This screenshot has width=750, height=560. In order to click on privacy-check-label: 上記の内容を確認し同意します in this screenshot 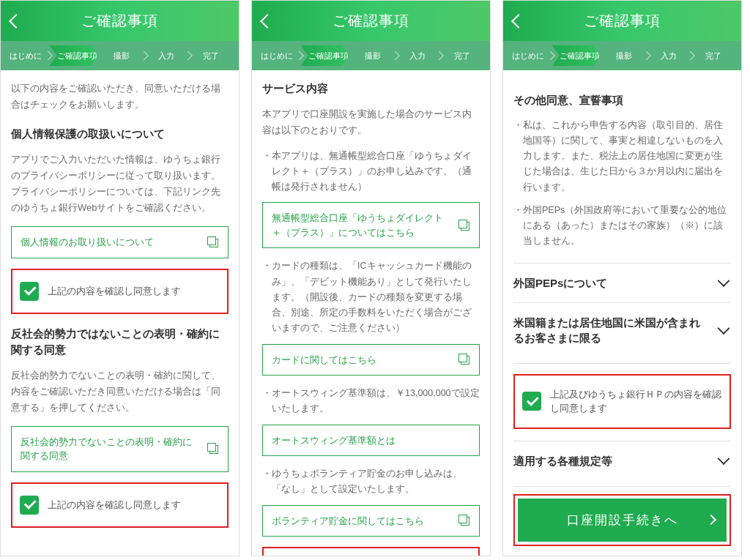, I will do `click(114, 291)`.